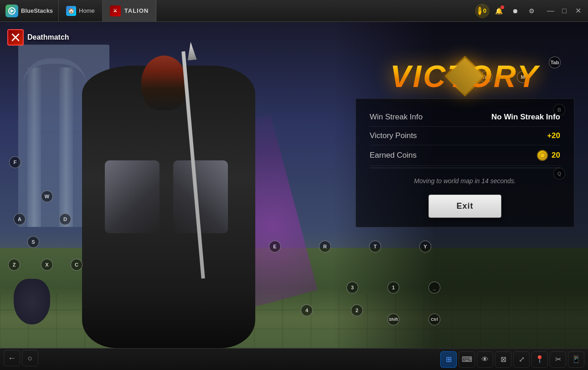 This screenshot has height=370, width=588. What do you see at coordinates (578, 11) in the screenshot?
I see `close-button: ✕` at bounding box center [578, 11].